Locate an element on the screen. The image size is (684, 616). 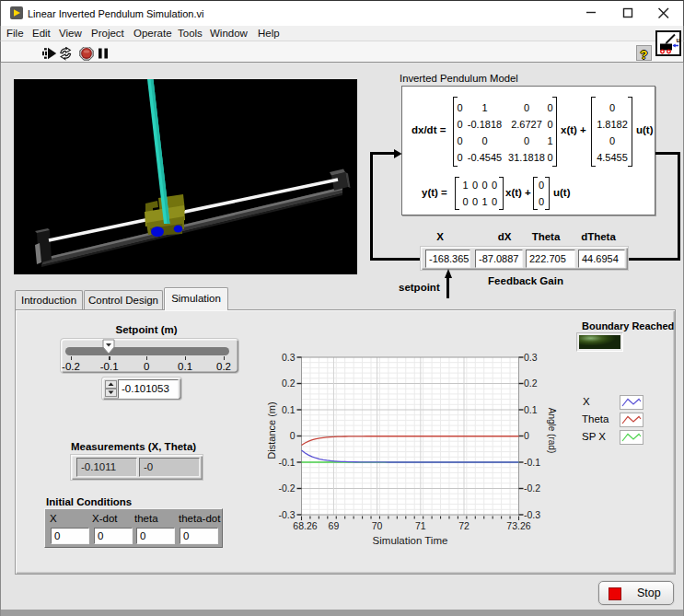
svg-text: u is located at coordinates (678, 41).